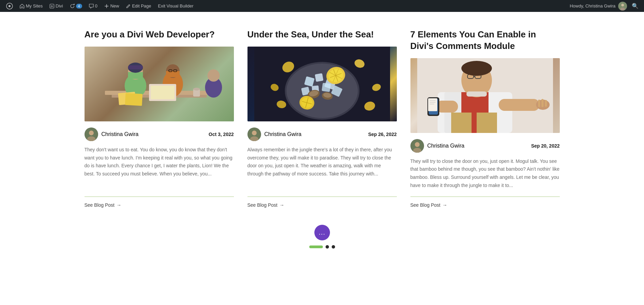 The image size is (644, 305). What do you see at coordinates (623, 6) in the screenshot?
I see `admin-avatar` at bounding box center [623, 6].